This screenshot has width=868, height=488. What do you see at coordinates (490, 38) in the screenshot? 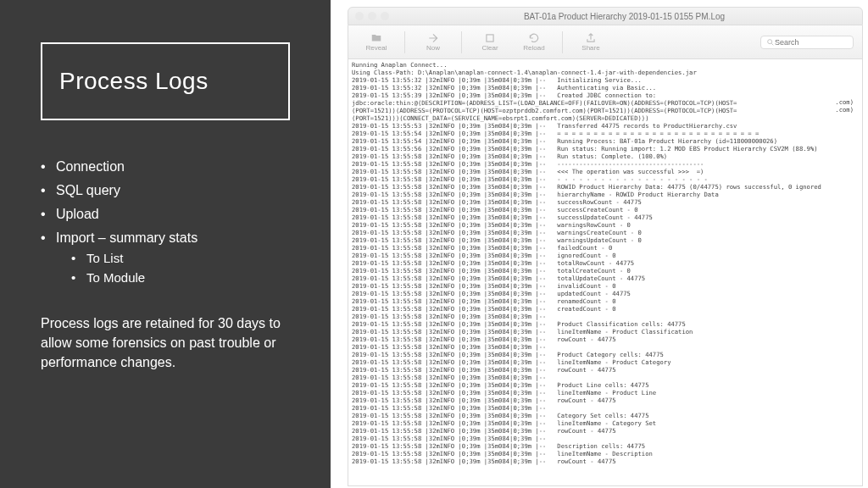
I see `clear-icon` at bounding box center [490, 38].